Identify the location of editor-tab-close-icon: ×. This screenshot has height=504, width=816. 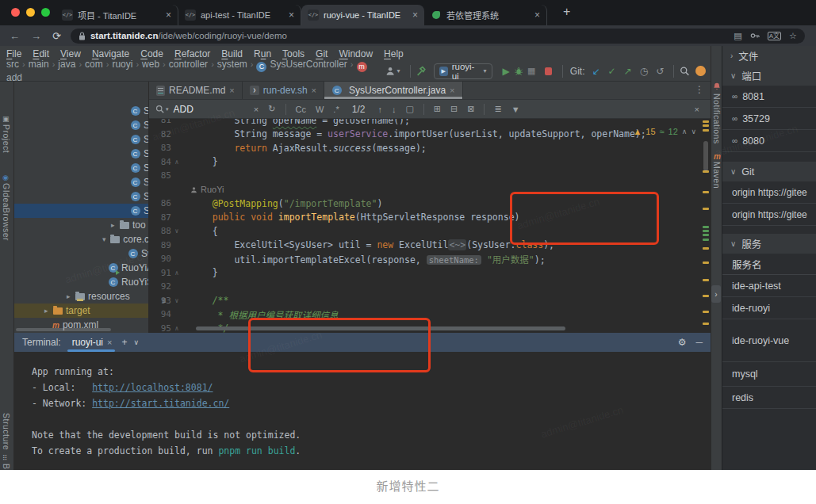
(452, 90).